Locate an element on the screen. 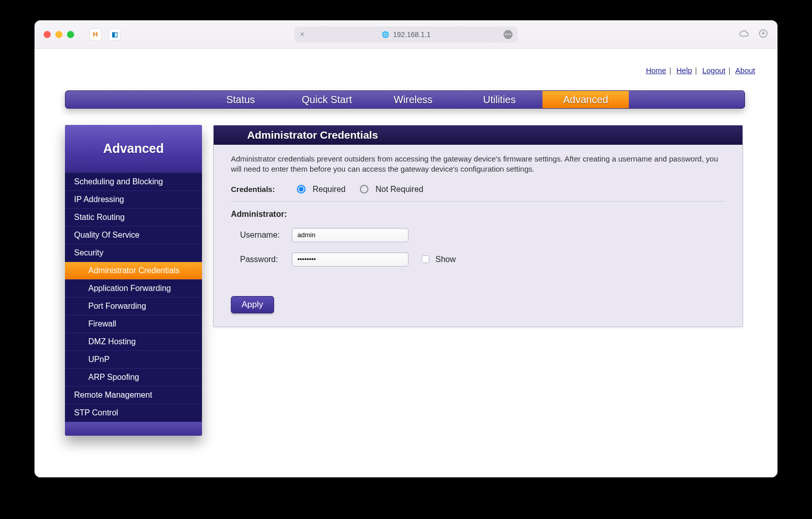 The height and width of the screenshot is (519, 812). radio-not-required-label: Not Required is located at coordinates (399, 189).